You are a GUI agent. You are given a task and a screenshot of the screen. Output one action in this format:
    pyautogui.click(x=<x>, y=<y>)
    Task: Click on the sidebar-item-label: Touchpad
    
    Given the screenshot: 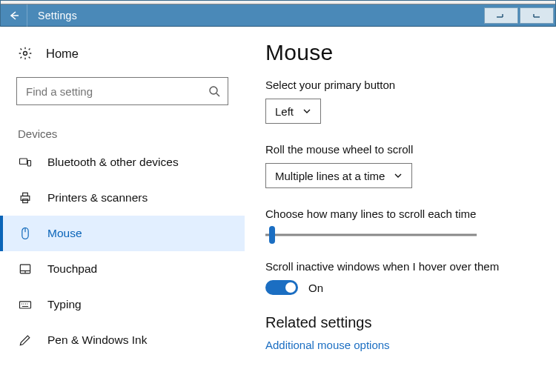 What is the action you would take?
    pyautogui.click(x=73, y=269)
    